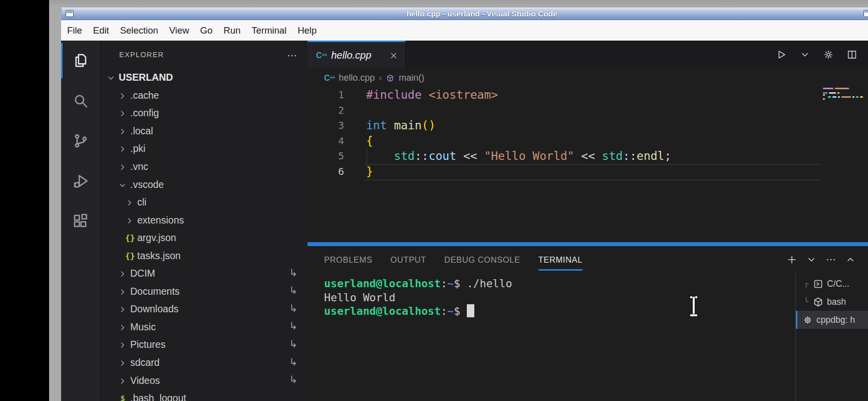 Image resolution: width=868 pixels, height=401 pixels. Describe the element at coordinates (832, 284) in the screenshot. I see `terminal-instance-1: ┌C/C...` at that location.